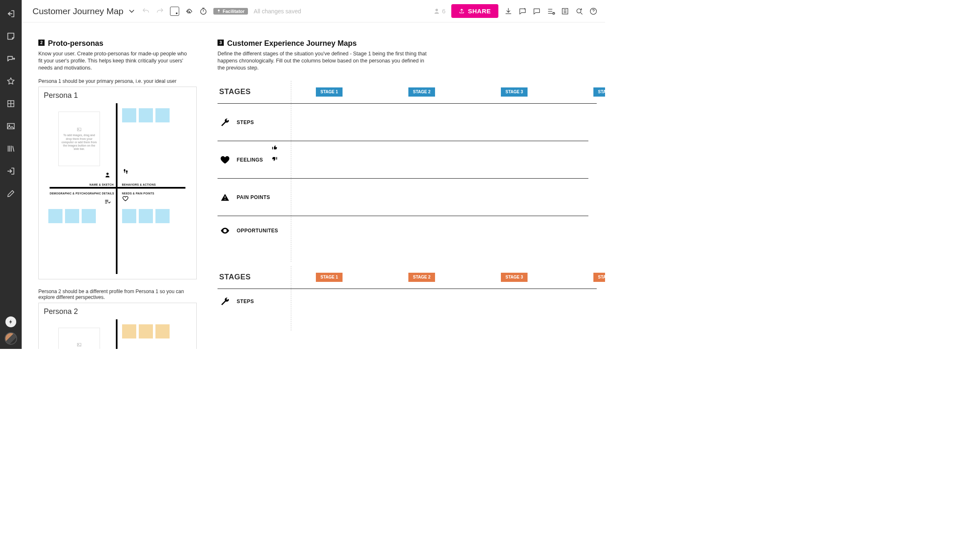 The height and width of the screenshot is (560, 973). What do you see at coordinates (411, 163) in the screenshot?
I see `journey-map-1: STAGES STAGE 1 STAGE 2 STAGE 3 STAGE 4 S…` at bounding box center [411, 163].